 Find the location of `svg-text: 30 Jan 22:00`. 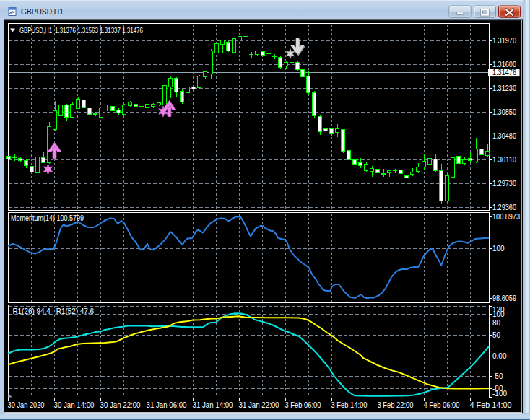

svg-text: 30 Jan 22:00 is located at coordinates (121, 406).